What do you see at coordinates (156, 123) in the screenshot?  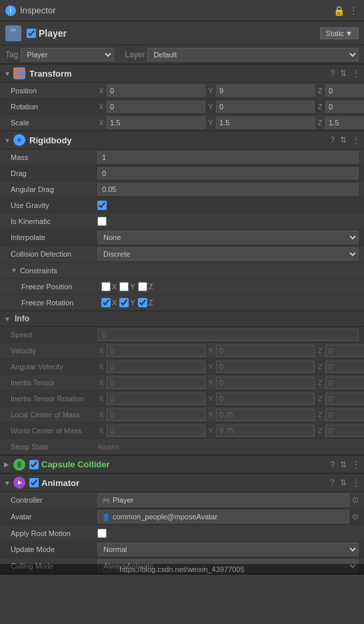 I see `scale-x` at bounding box center [156, 123].